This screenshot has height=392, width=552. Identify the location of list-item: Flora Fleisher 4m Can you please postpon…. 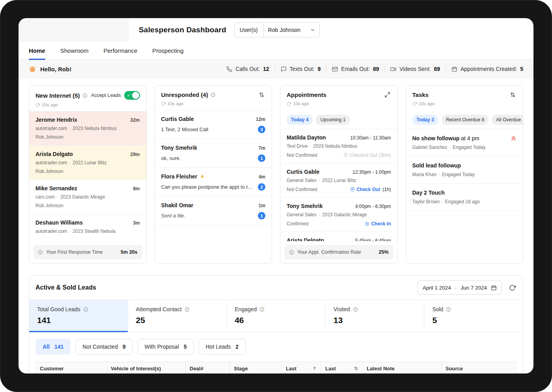
(214, 182).